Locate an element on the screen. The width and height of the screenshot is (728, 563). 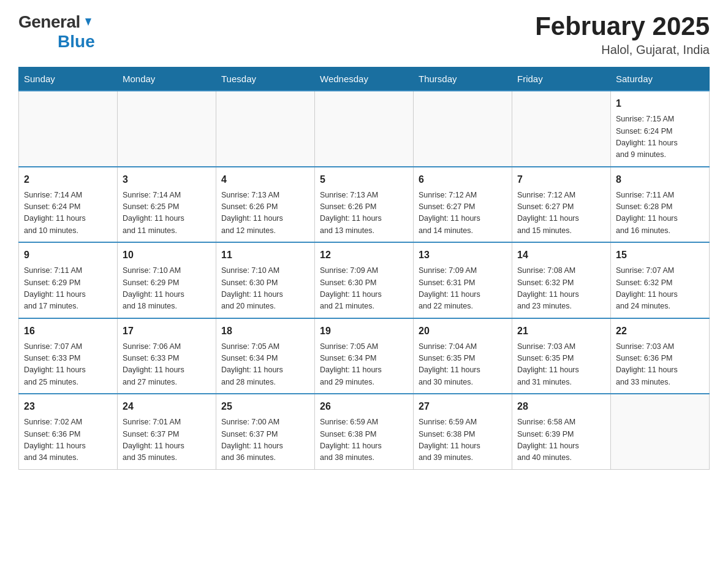
day-info: Sunrise: 6:58 AMSunset: 6:39 PMDaylight:… is located at coordinates (561, 440).